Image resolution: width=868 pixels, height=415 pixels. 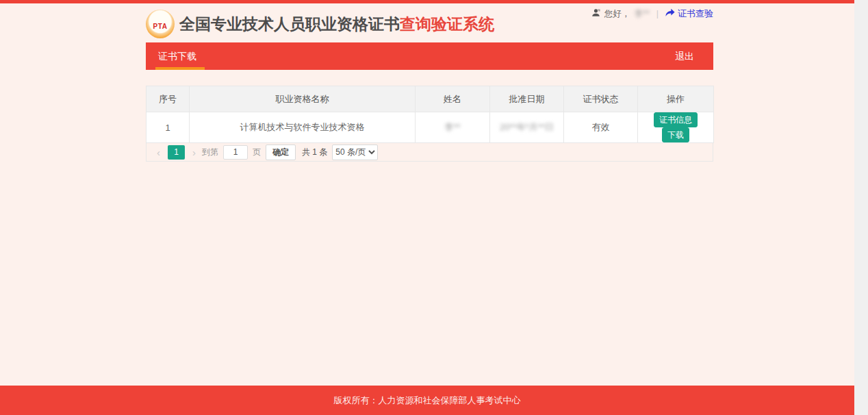 I want to click on cell-status: 有效, so click(x=601, y=127).